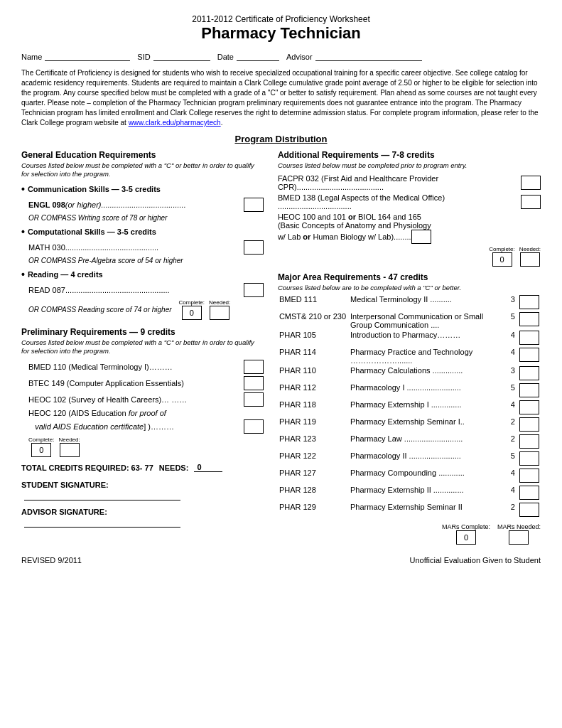 Image resolution: width=562 pixels, height=728 pixels. Describe the element at coordinates (313, 425) in the screenshot. I see `course-number: PHAR 119` at that location.